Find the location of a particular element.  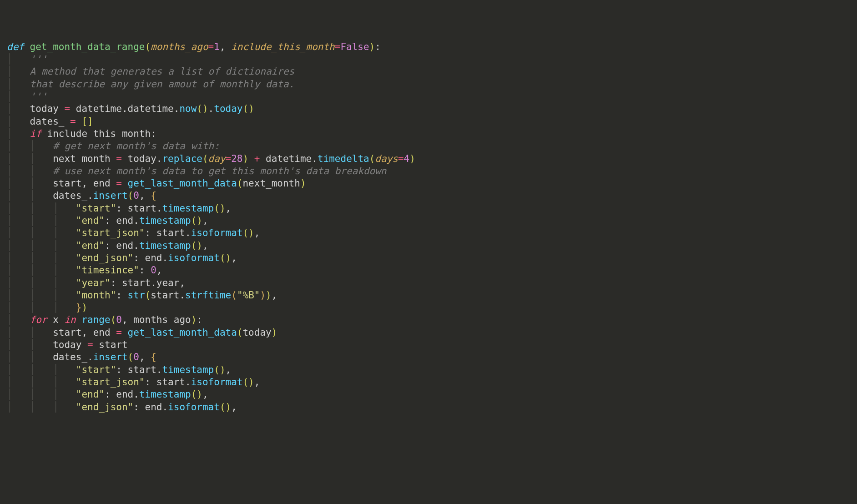

token-comment: ''' is located at coordinates (39, 59).